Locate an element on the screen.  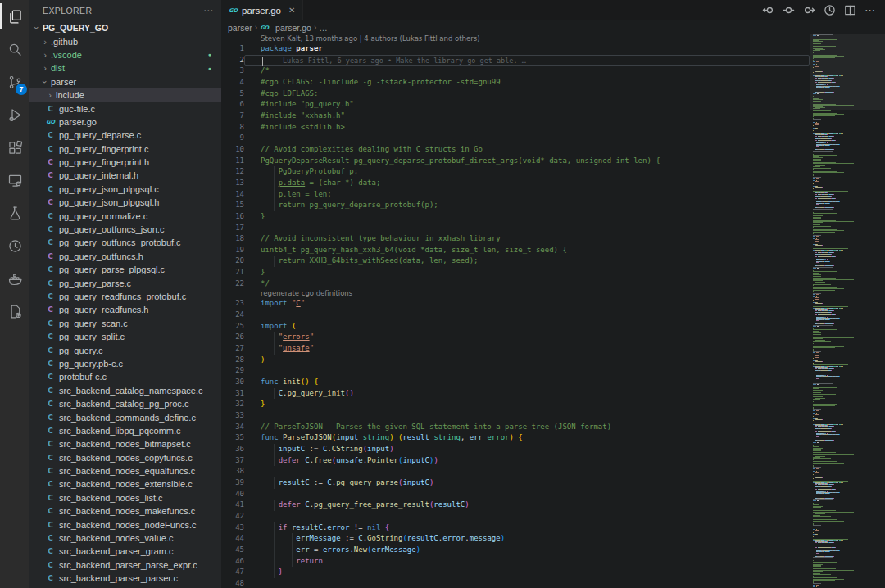
code-line-12: 12 PgQueryProtobuf p; is located at coordinates (515, 172).